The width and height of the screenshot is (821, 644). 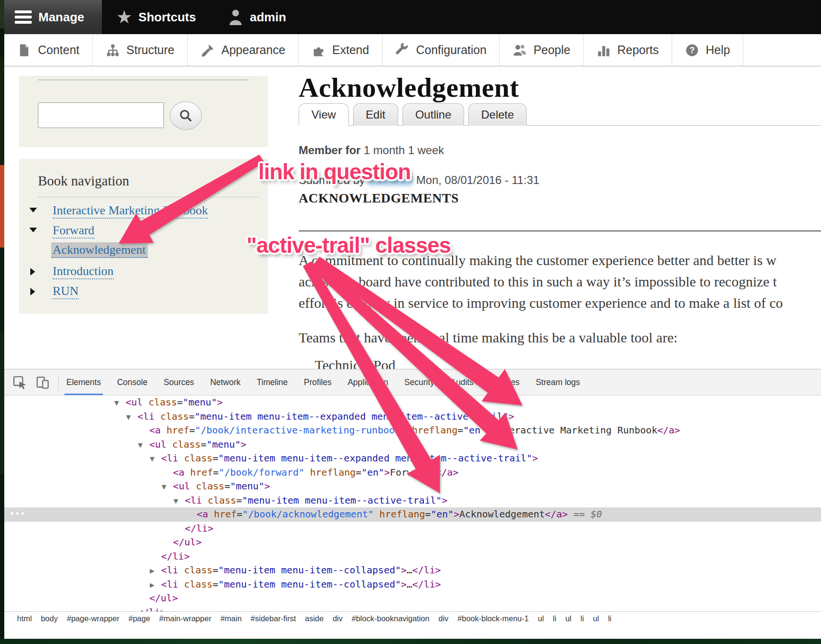 What do you see at coordinates (462, 382) in the screenshot?
I see `devtools-tab-audits: Audits` at bounding box center [462, 382].